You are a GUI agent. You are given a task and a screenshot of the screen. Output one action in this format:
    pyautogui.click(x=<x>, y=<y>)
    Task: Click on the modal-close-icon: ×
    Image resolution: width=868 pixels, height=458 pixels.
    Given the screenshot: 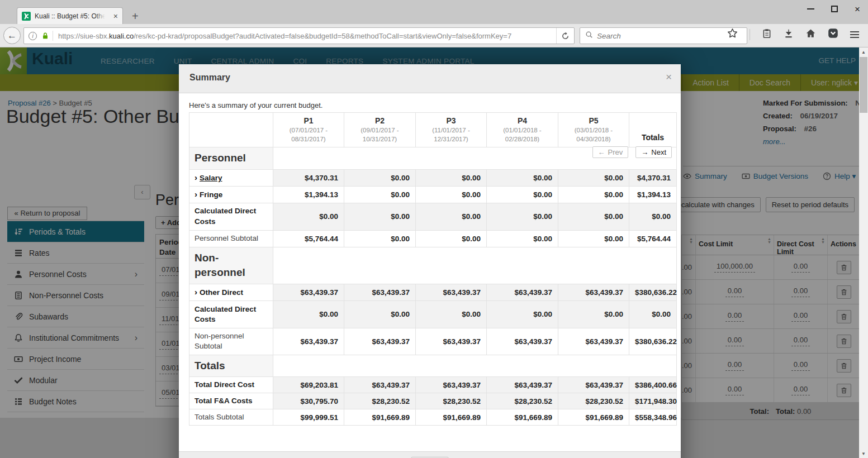 What is the action you would take?
    pyautogui.click(x=668, y=77)
    